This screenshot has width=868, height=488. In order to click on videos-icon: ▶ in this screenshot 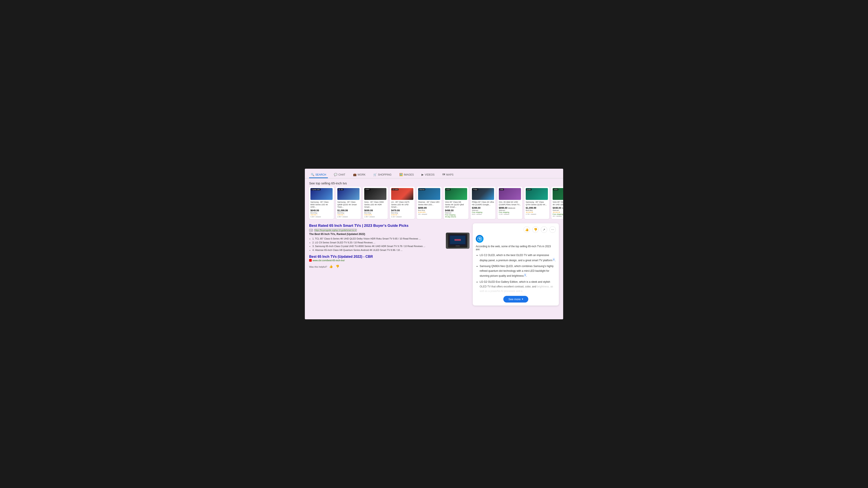, I will do `click(423, 174)`.